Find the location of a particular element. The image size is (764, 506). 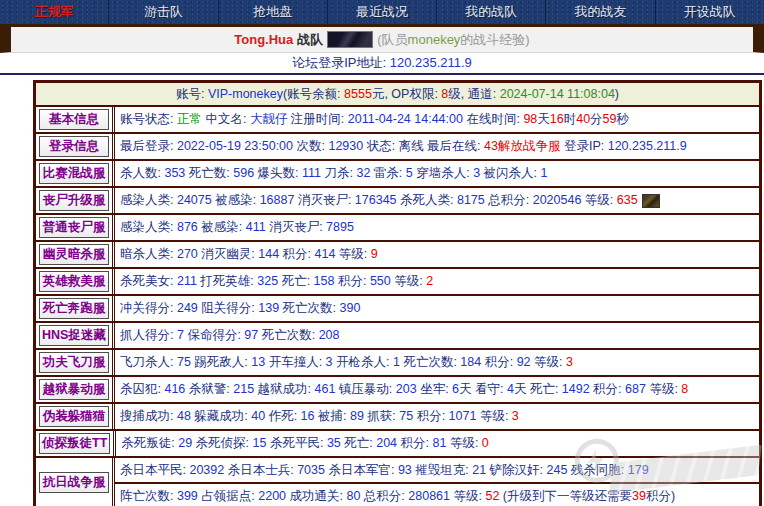

nav-item-3: 抢地盘 is located at coordinates (272, 12).